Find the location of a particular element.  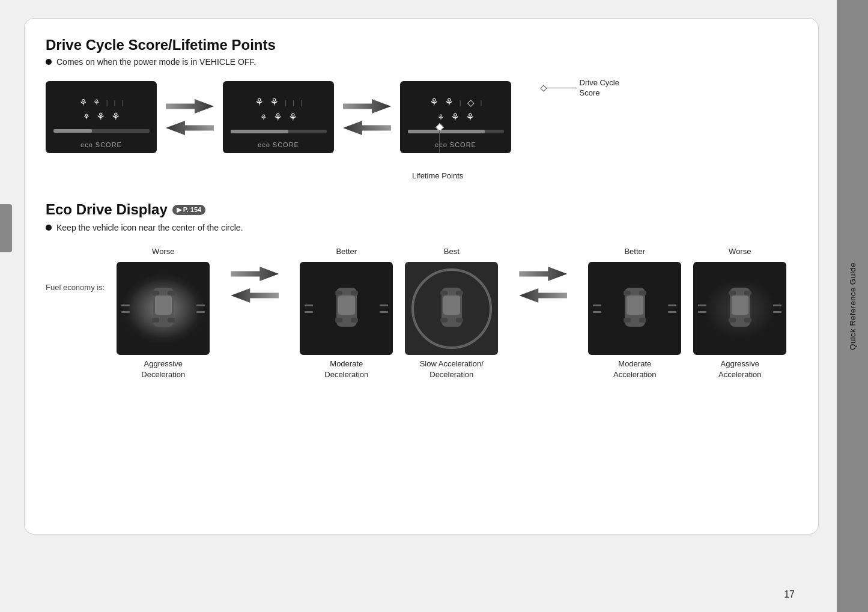

bar-with-pointer is located at coordinates (456, 130).